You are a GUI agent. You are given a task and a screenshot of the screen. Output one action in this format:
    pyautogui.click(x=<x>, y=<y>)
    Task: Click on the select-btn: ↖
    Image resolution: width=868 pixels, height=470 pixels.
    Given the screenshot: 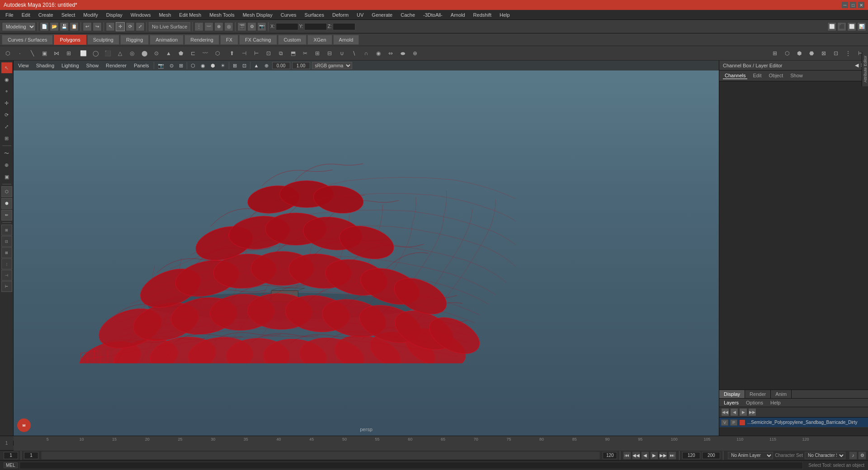 What is the action you would take?
    pyautogui.click(x=110, y=27)
    